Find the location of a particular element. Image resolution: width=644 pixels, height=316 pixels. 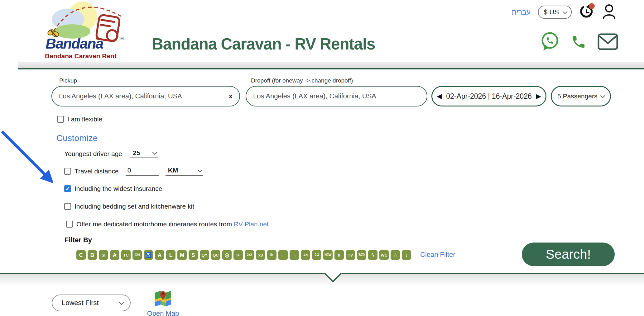

account-button is located at coordinates (609, 12).